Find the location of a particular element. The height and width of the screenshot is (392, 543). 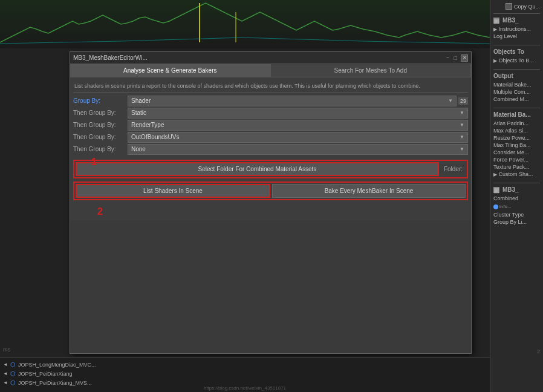

timeline-num: 2 is located at coordinates (538, 351).